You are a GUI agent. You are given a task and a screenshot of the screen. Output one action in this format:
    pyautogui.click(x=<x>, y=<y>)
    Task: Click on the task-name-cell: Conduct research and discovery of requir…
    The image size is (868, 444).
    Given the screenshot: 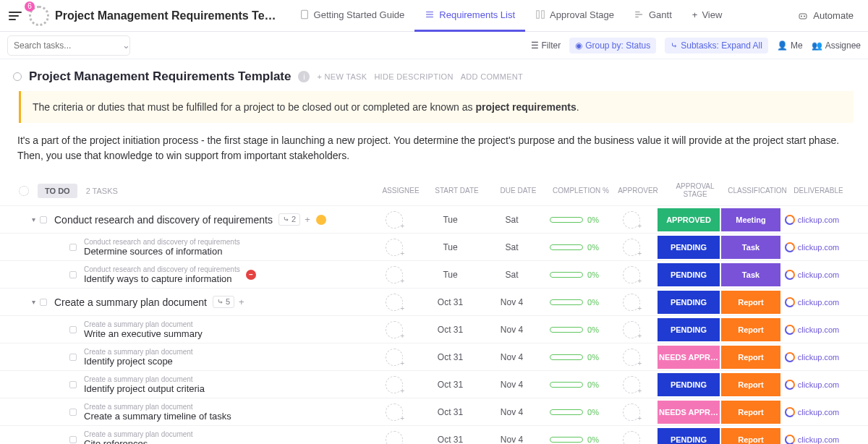 What is the action you would take?
    pyautogui.click(x=184, y=275)
    